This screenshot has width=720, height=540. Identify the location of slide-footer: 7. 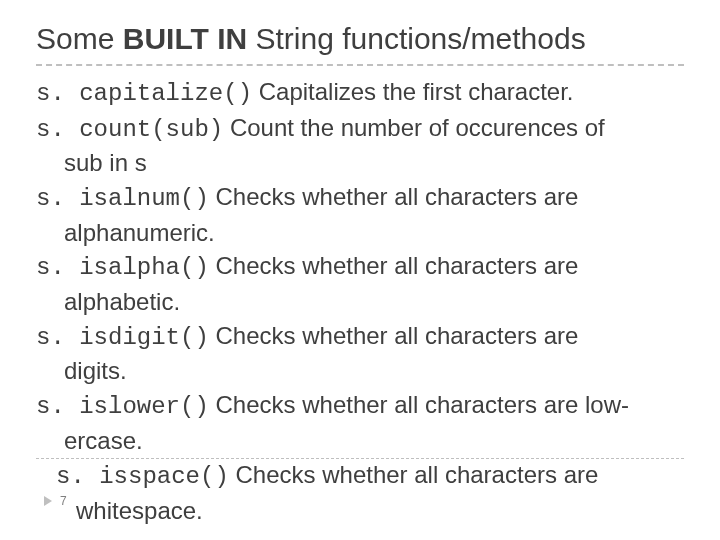
(56, 501).